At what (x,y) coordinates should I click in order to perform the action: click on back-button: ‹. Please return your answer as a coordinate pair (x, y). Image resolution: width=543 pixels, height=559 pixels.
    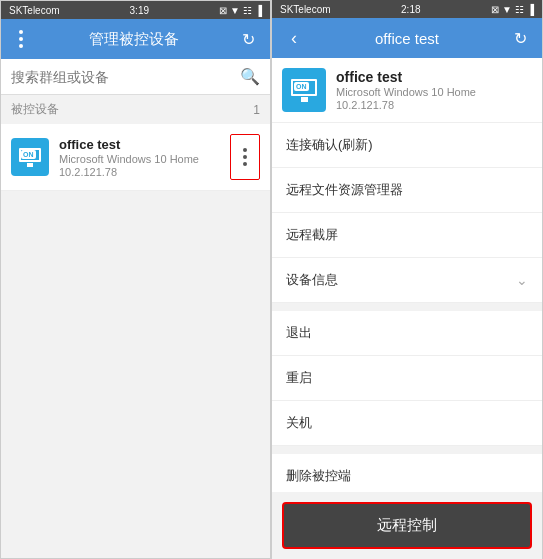
    Looking at the image, I should click on (294, 38).